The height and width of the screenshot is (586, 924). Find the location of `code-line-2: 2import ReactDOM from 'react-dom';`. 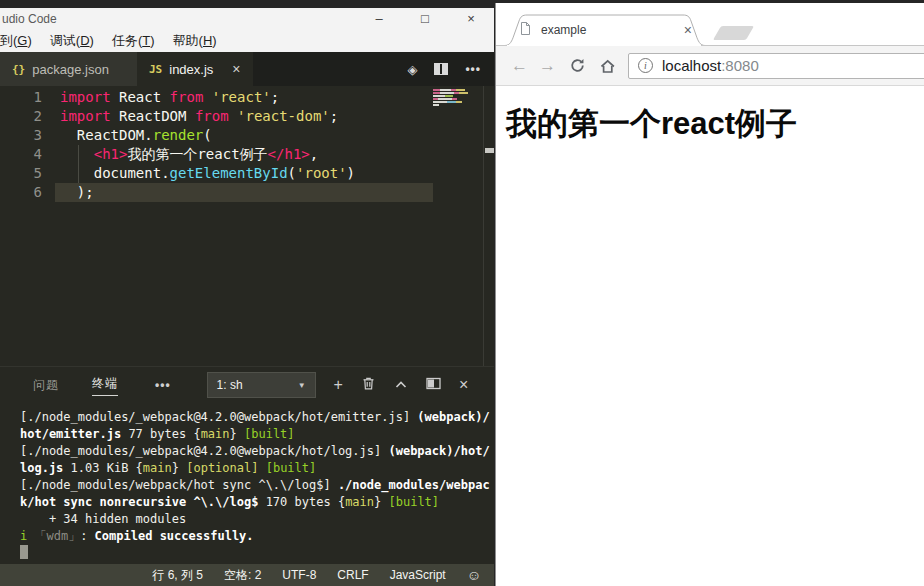

code-line-2: 2import ReactDOM from 'react-dom'; is located at coordinates (247, 116).